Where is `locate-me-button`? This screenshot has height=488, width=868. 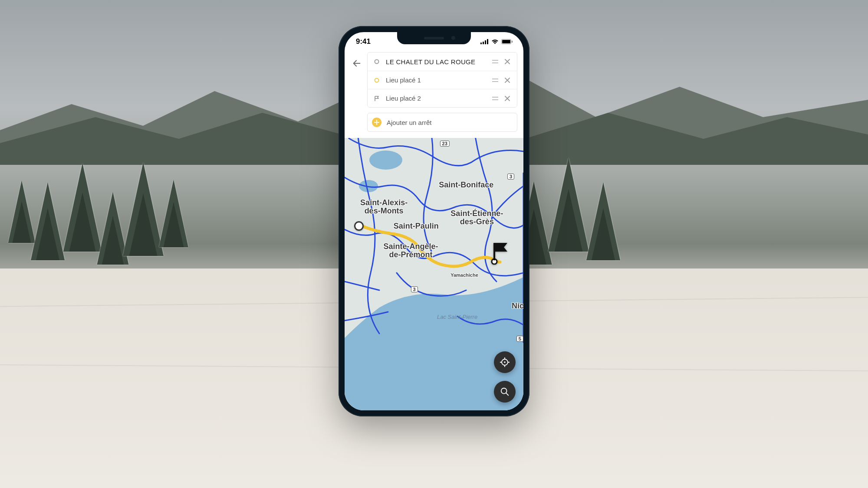 locate-me-button is located at coordinates (505, 362).